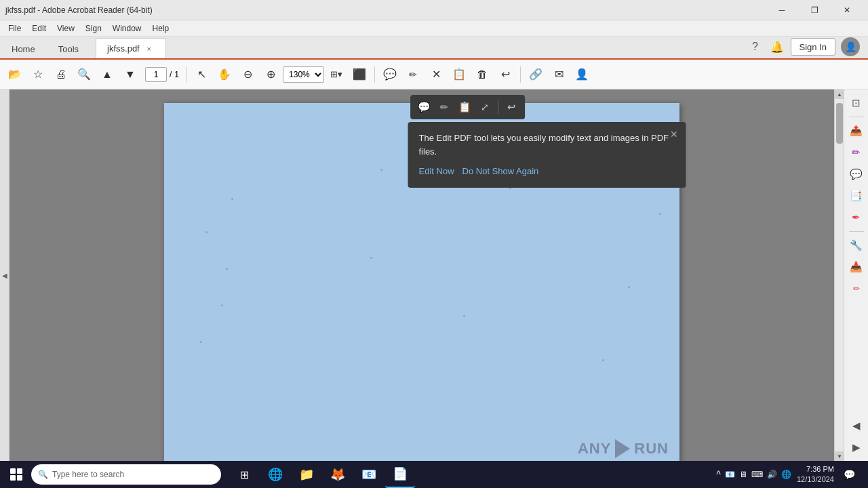 This screenshot has width=868, height=488. What do you see at coordinates (847, 10) in the screenshot?
I see `close-button: ✕` at bounding box center [847, 10].